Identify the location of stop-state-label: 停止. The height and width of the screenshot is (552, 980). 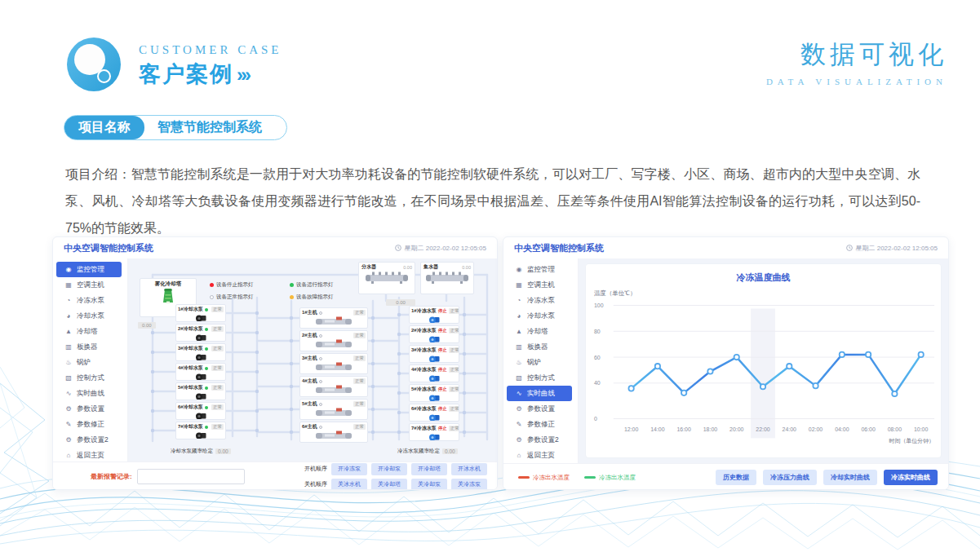
(442, 390).